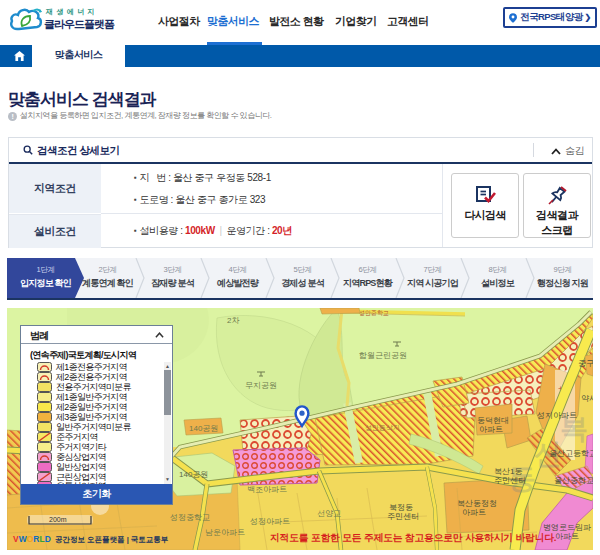 The width and height of the screenshot is (600, 555). What do you see at coordinates (567, 528) in the screenshot?
I see `svg-text: 병영로드림파` at bounding box center [567, 528].